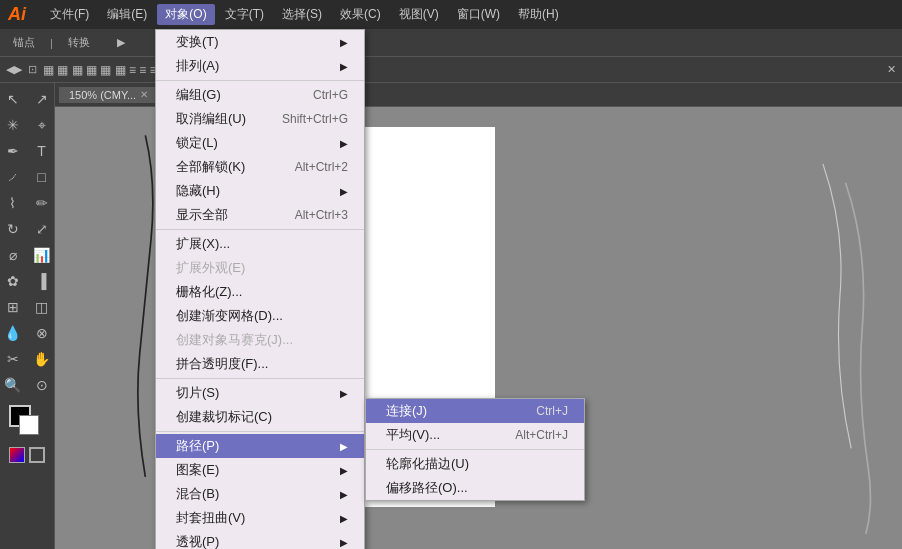 The image size is (902, 549). Describe the element at coordinates (260, 244) in the screenshot. I see `menu-expand: 扩展(X)...` at that location.